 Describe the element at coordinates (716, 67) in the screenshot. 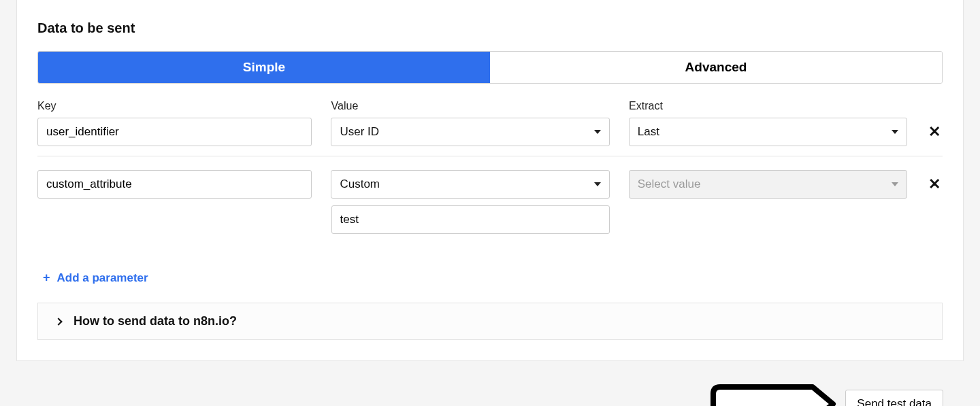

I see `tab-advanced: Advanced` at that location.